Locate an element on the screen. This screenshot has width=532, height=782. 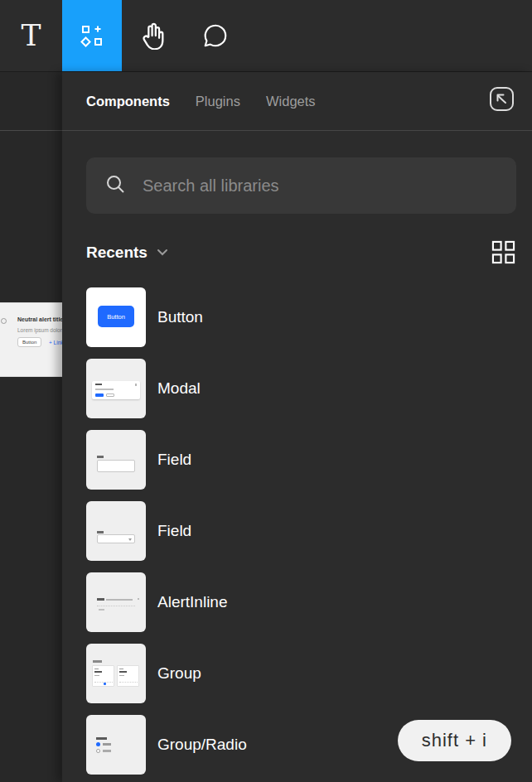
shortcut-badge: shift + i is located at coordinates (454, 741).